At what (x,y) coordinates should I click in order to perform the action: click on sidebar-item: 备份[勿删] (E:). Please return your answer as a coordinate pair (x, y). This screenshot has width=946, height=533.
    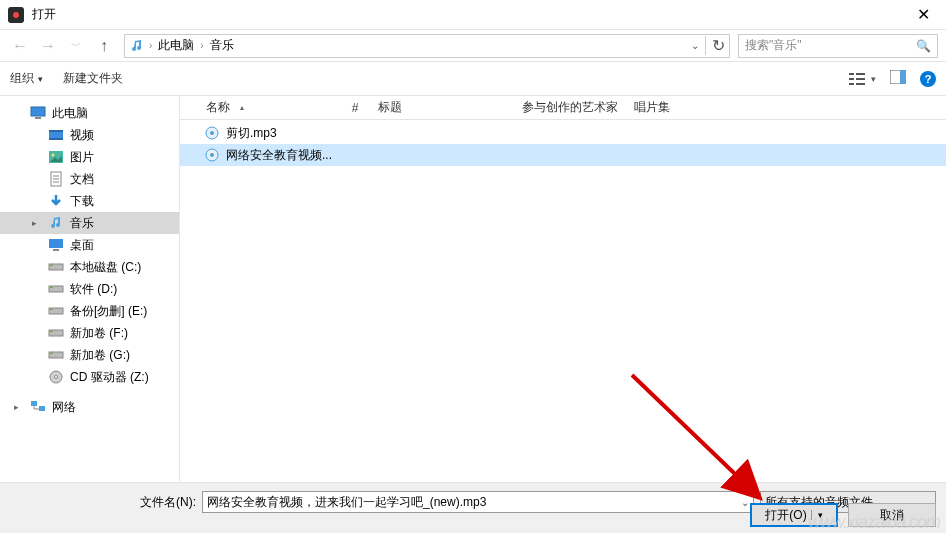
    Looking at the image, I should click on (90, 311).